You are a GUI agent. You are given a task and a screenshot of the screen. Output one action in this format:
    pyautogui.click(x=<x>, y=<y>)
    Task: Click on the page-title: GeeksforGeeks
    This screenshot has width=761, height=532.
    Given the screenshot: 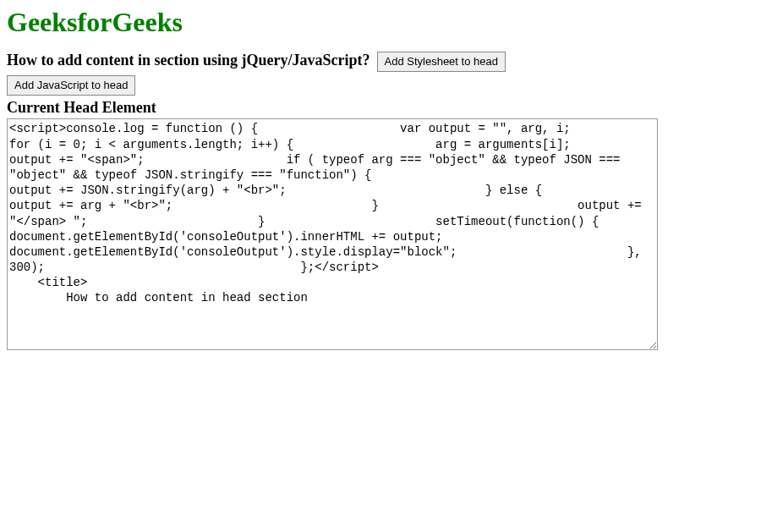 What is the action you would take?
    pyautogui.click(x=380, y=22)
    